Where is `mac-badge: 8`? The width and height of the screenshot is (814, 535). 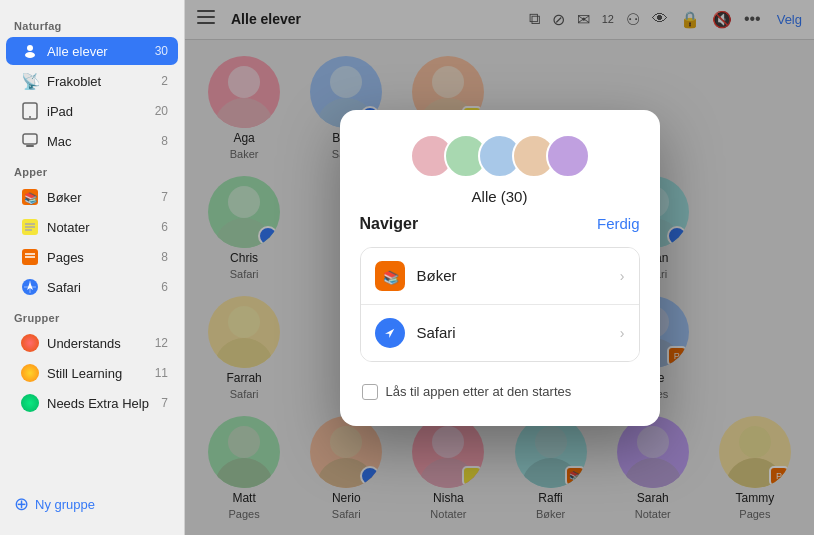
mac-badge: 8 is located at coordinates (159, 141).